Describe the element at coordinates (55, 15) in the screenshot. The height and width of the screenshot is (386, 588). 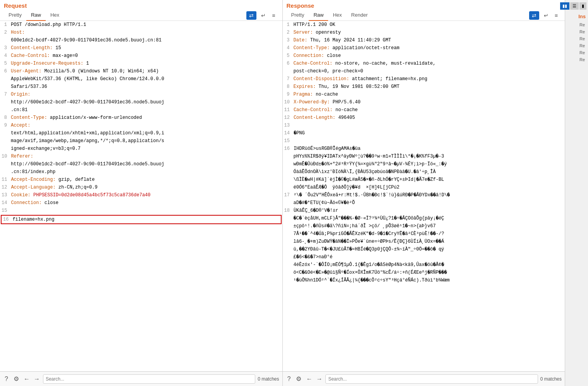
I see `tab-request-hex: Hex` at that location.